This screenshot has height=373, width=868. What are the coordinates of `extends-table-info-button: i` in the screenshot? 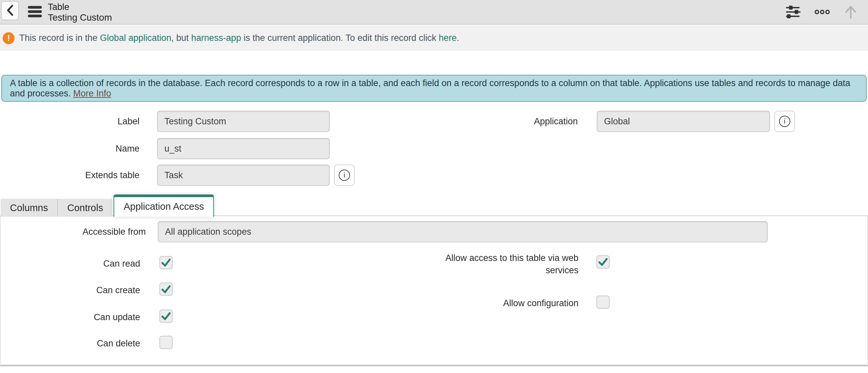 It's located at (344, 175).